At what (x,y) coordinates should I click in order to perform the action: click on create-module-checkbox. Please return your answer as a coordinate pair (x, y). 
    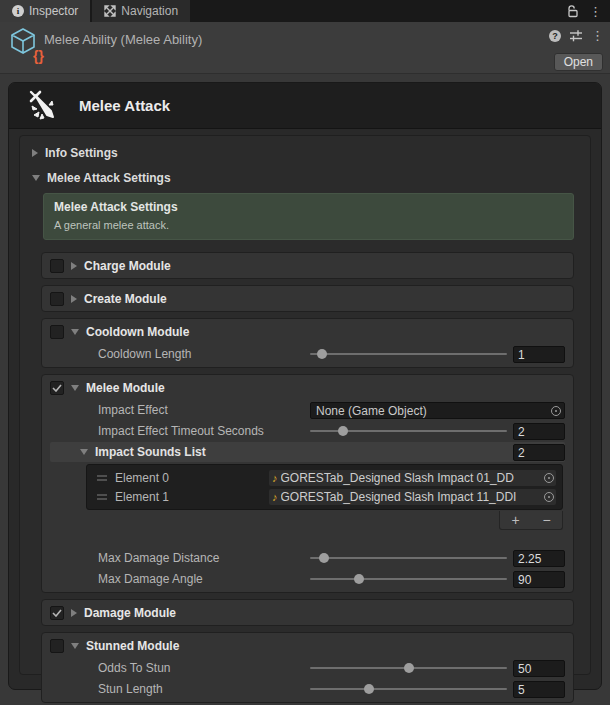
    Looking at the image, I should click on (57, 299).